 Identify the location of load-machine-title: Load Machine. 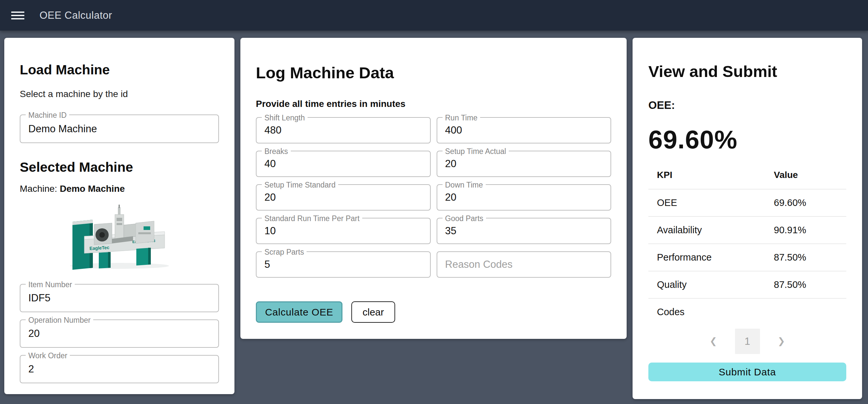
(119, 70).